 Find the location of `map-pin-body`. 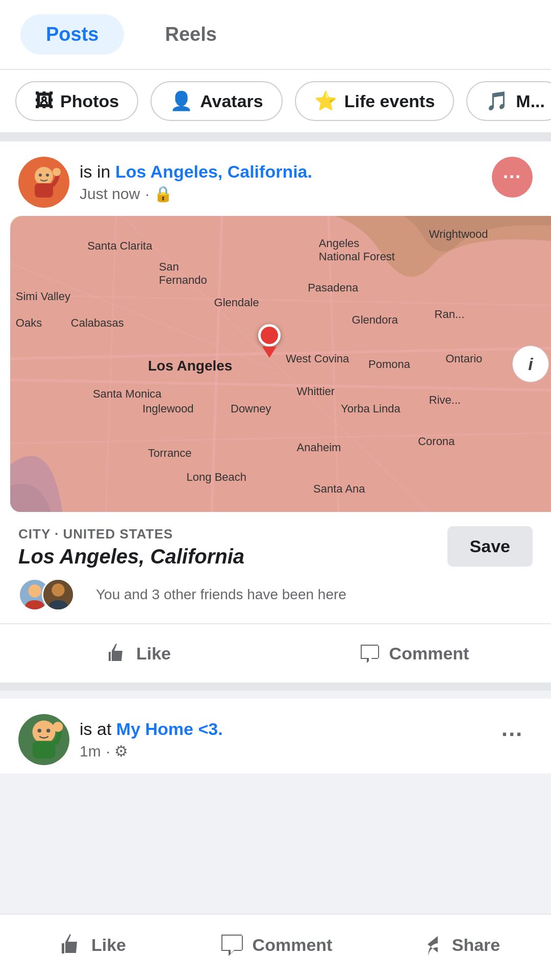

map-pin-body is located at coordinates (269, 335).